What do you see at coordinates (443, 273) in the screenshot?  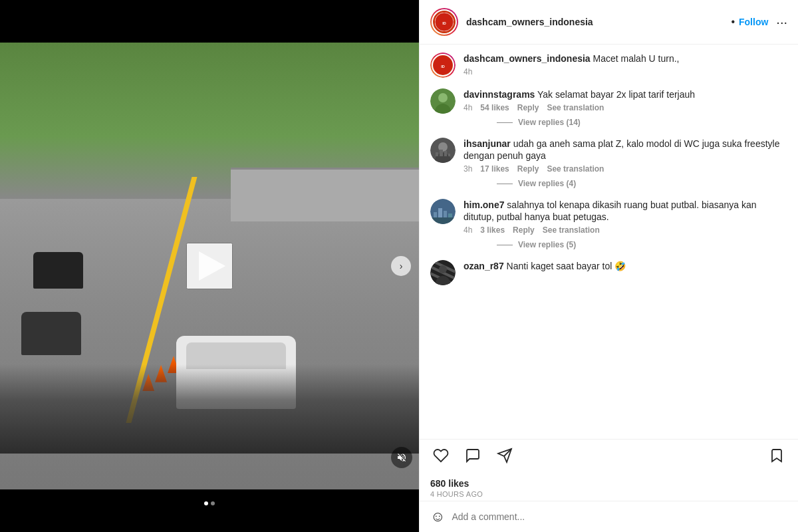 I see `avatar-4-svg` at bounding box center [443, 273].